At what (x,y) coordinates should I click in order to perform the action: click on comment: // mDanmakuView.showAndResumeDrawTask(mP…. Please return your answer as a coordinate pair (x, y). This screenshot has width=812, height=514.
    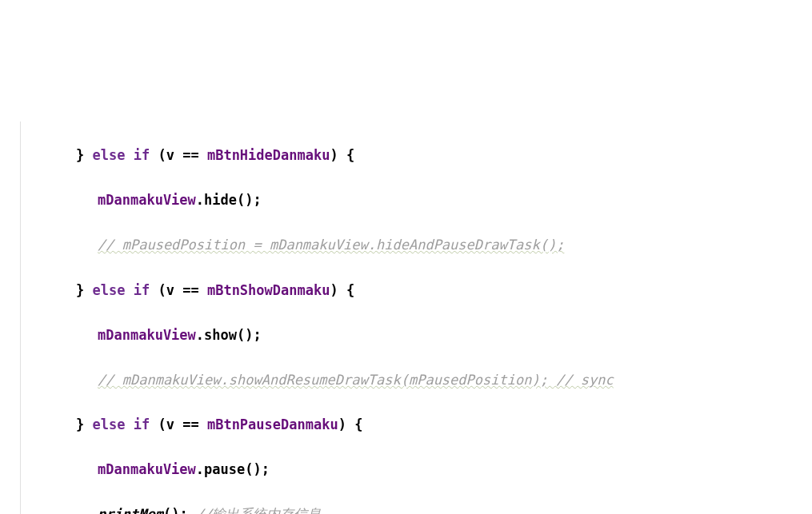
    Looking at the image, I should click on (355, 380).